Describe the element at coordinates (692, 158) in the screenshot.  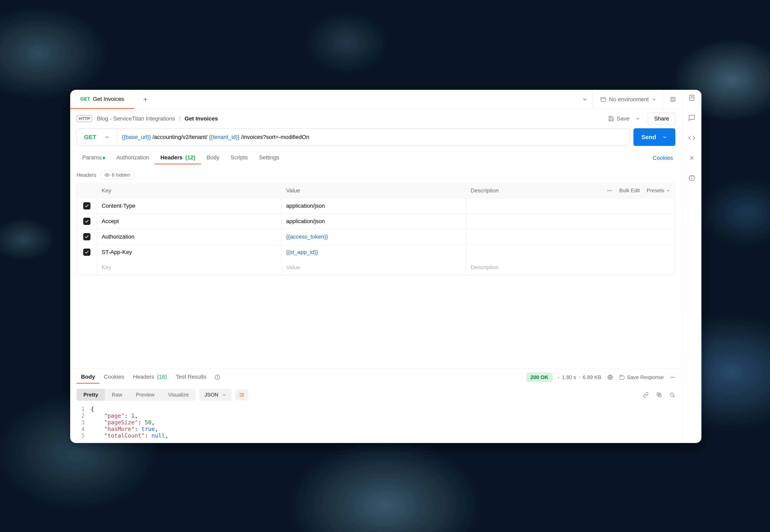
I see `related-icon` at that location.